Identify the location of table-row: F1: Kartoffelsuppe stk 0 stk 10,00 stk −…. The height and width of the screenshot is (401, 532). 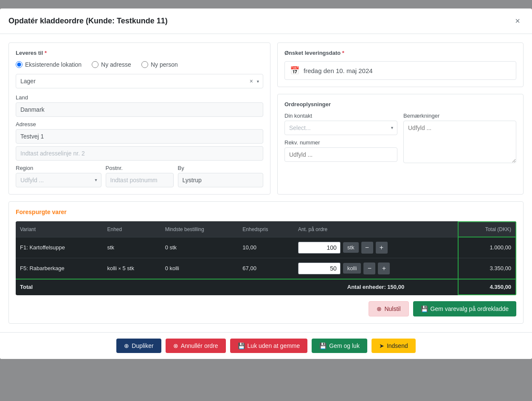
(266, 247).